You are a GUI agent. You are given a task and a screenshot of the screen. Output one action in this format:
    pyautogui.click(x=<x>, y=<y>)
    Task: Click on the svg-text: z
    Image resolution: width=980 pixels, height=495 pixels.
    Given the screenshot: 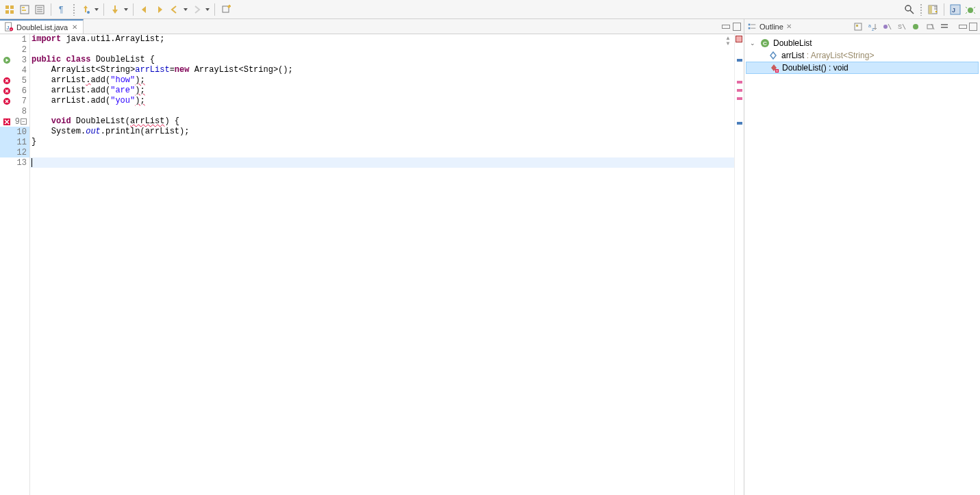 What is the action you would take?
    pyautogui.click(x=873, y=29)
    